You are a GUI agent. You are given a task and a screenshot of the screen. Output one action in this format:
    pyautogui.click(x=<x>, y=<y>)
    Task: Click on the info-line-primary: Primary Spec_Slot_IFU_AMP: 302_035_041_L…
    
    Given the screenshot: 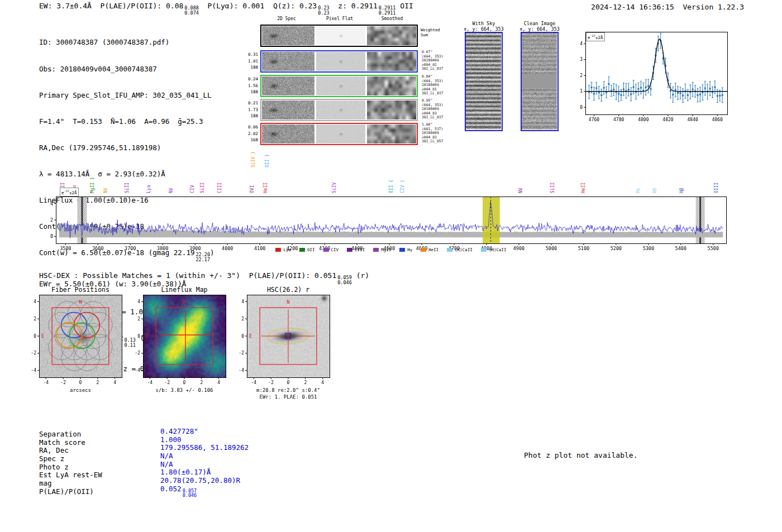 What is the action you would take?
    pyautogui.click(x=127, y=95)
    